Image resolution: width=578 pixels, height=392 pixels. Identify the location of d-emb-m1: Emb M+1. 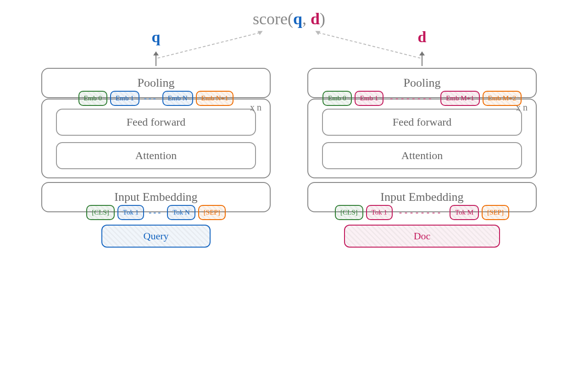
(460, 98).